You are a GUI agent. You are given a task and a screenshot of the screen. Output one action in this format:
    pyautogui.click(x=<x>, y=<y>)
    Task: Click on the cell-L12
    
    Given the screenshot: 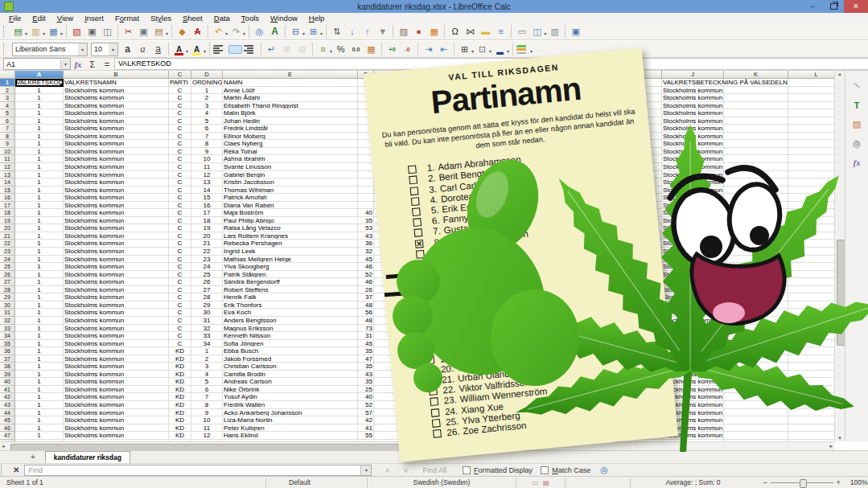 What is the action you would take?
    pyautogui.click(x=811, y=167)
    